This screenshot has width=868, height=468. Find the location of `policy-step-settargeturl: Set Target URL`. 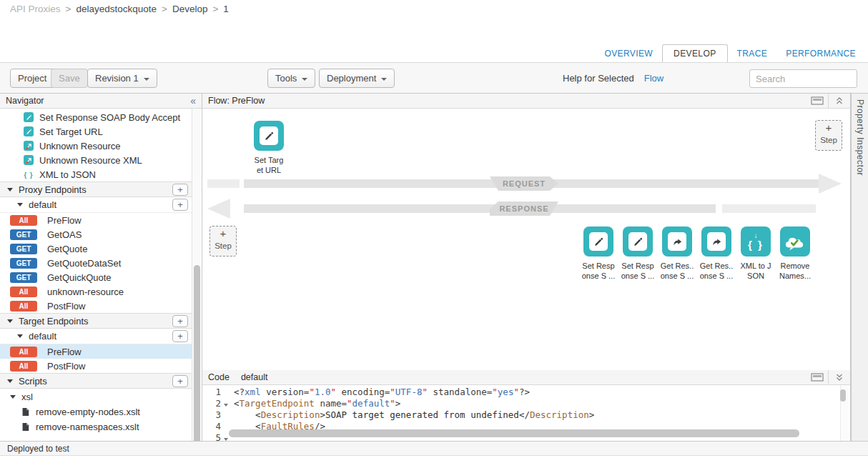

policy-step-settargeturl: Set Target URL is located at coordinates (269, 148).